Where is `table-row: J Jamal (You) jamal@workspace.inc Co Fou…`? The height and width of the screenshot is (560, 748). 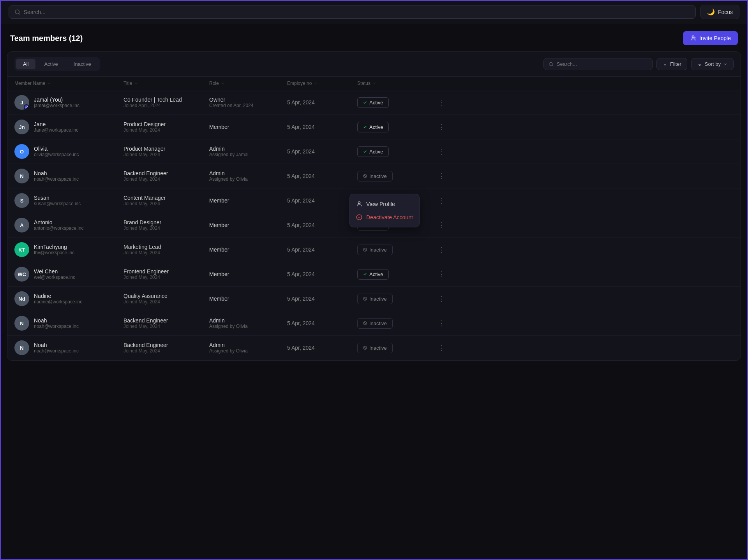 table-row: J Jamal (You) jamal@workspace.inc Co Fou… is located at coordinates (374, 103).